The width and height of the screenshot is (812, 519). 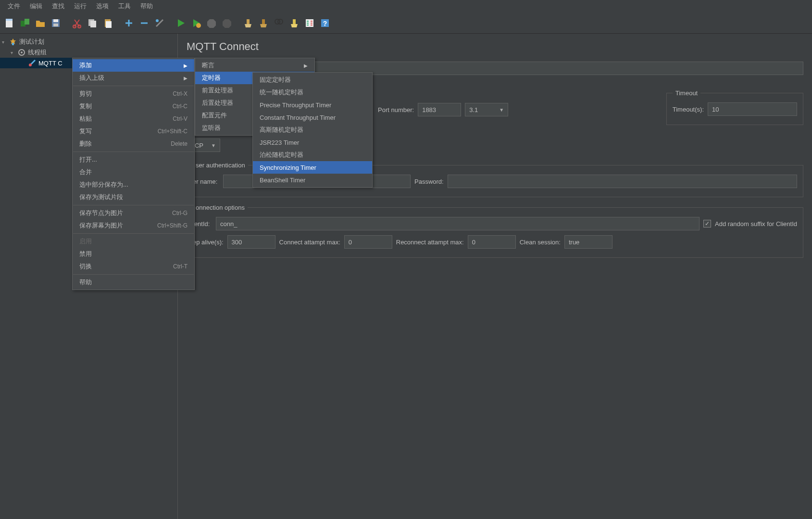 I want to click on menu-shortcut: Ctrl+Shift-C, so click(x=173, y=131).